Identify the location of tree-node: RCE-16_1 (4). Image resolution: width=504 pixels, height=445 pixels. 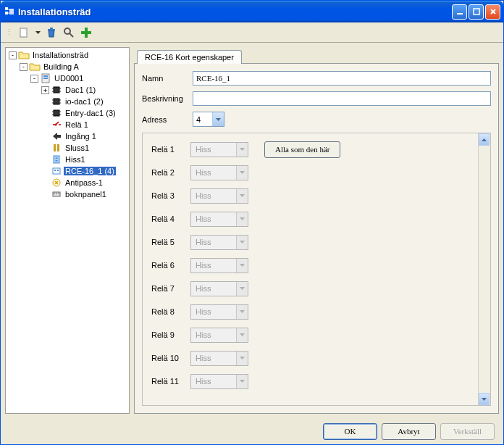
(67, 171).